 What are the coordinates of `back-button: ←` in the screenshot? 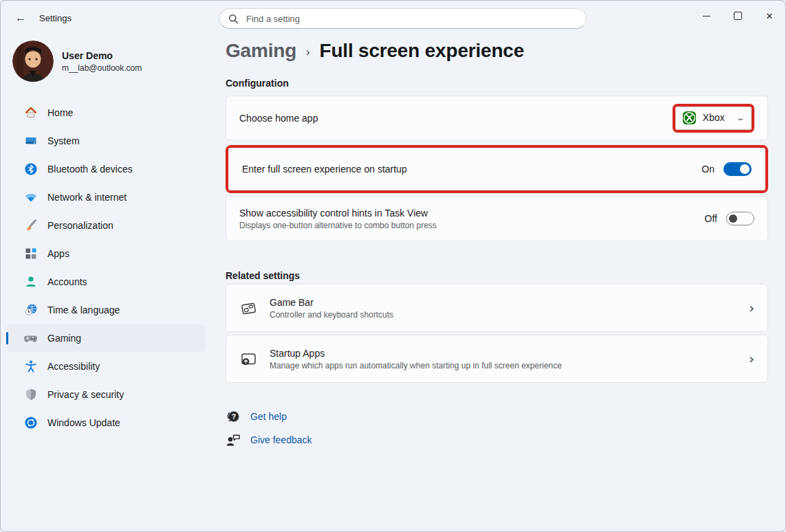 It's located at (21, 18).